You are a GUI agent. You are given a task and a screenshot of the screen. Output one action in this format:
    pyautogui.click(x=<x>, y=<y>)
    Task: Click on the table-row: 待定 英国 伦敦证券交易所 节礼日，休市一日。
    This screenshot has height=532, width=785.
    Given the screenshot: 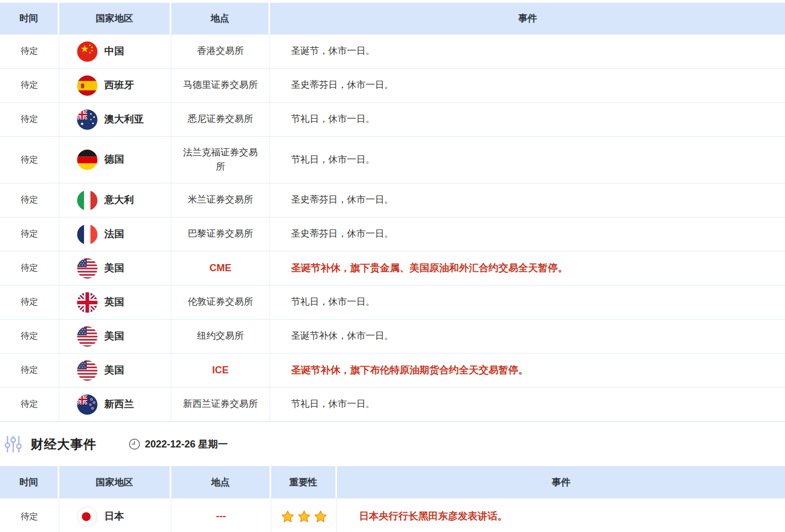 What is the action you would take?
    pyautogui.click(x=392, y=303)
    